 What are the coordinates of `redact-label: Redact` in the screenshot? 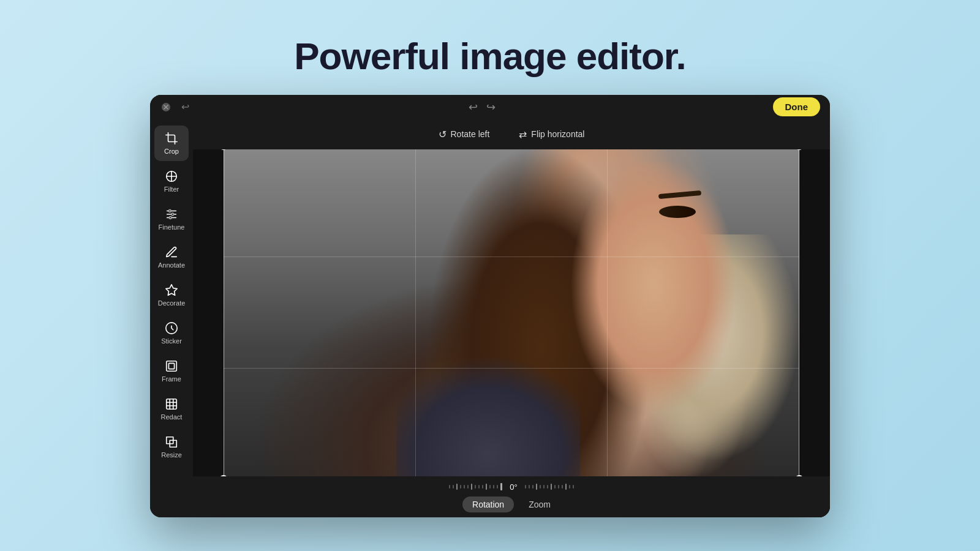 It's located at (172, 417).